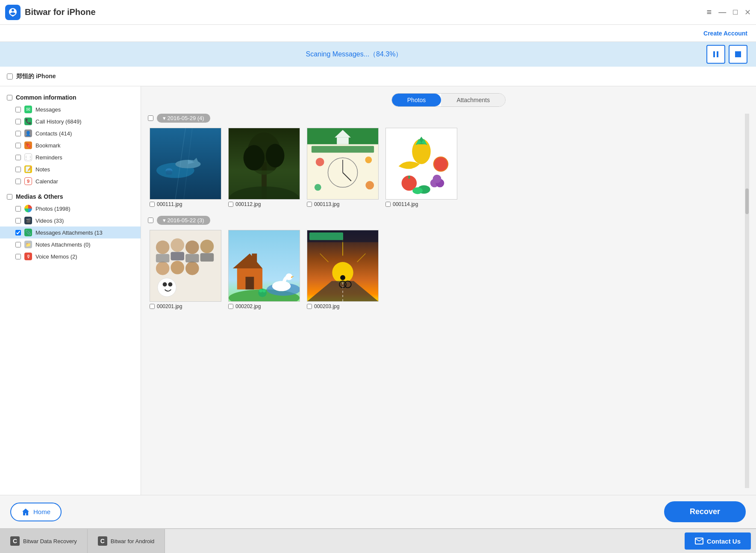 This screenshot has width=756, height=553. What do you see at coordinates (735, 12) in the screenshot?
I see `maximize-icon: □` at bounding box center [735, 12].